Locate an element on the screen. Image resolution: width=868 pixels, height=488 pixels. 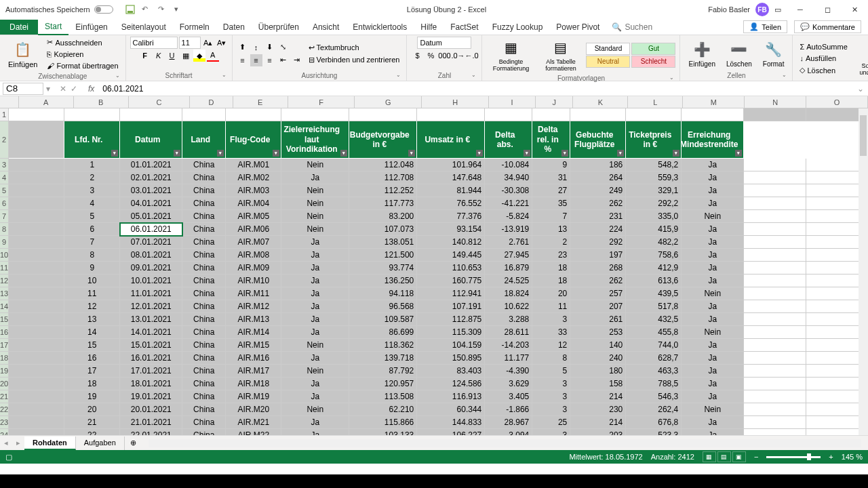
tab-factset: FactSet is located at coordinates (464, 27).